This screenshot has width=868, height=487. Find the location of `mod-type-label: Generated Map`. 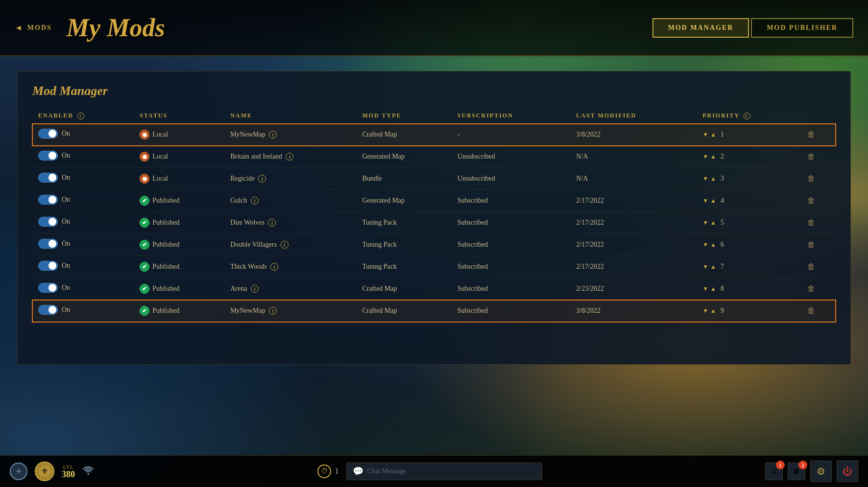

mod-type-label: Generated Map is located at coordinates (383, 201).